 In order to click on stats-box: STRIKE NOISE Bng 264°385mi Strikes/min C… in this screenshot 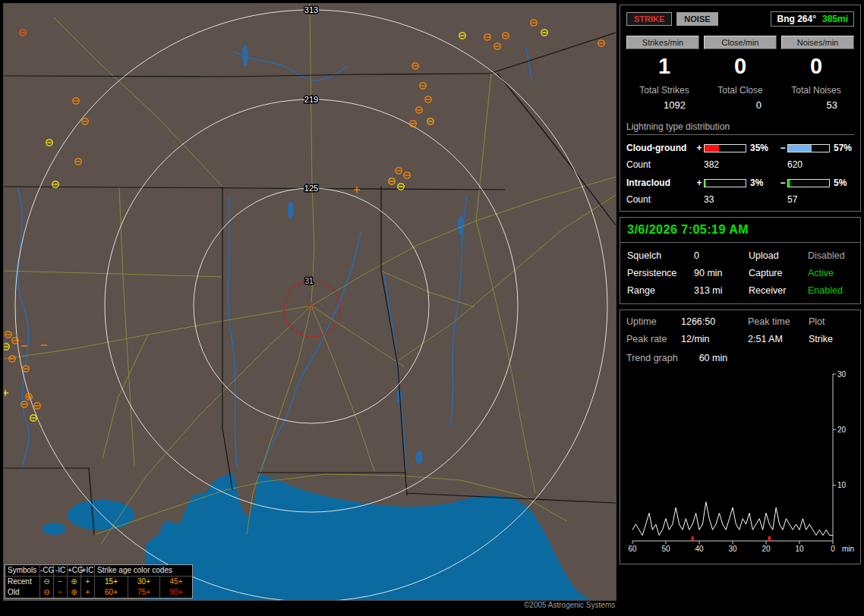, I will do `click(740, 108)`.